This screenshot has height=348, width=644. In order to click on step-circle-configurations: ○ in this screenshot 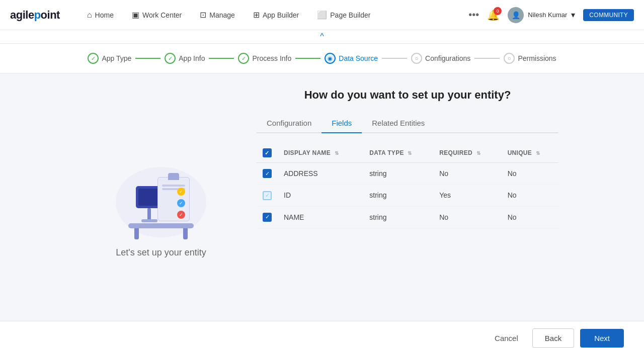, I will do `click(417, 58)`.